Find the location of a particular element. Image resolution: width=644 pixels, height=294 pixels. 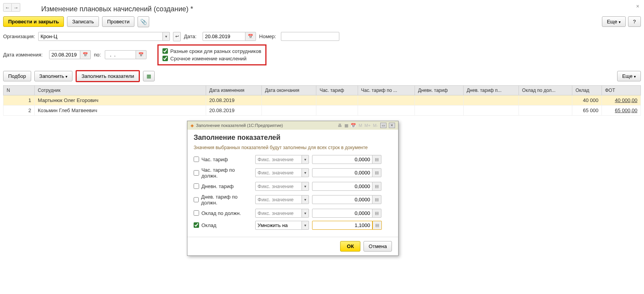

post-button: Провести is located at coordinates (118, 22).